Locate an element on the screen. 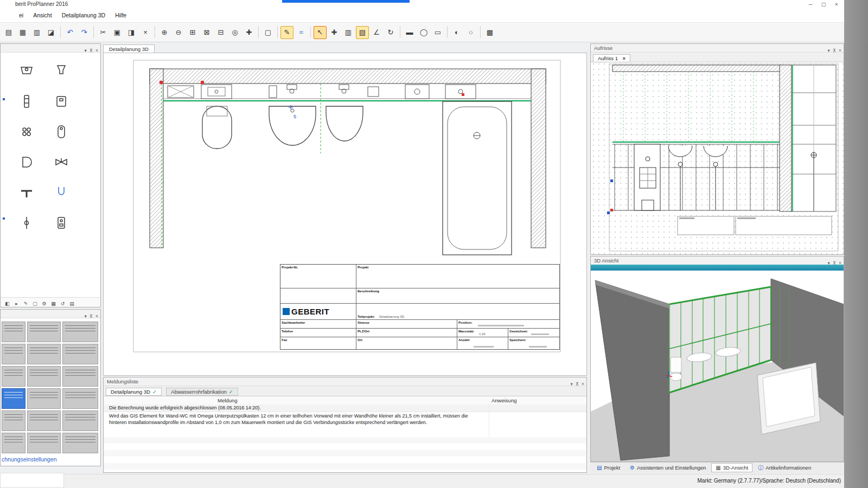 Image resolution: width=868 pixels, height=488 pixels. measure-button: ∠ is located at coordinates (376, 33).